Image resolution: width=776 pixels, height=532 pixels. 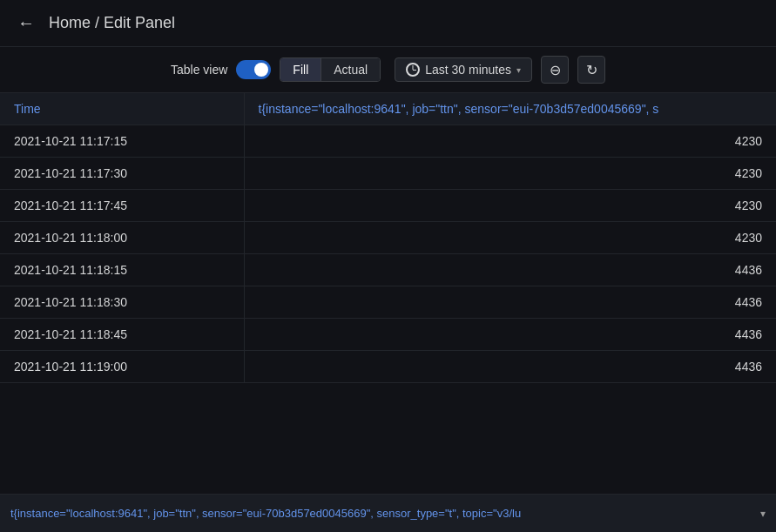 I want to click on time-cell: 2021-10-21 11:17:45, so click(x=122, y=205).